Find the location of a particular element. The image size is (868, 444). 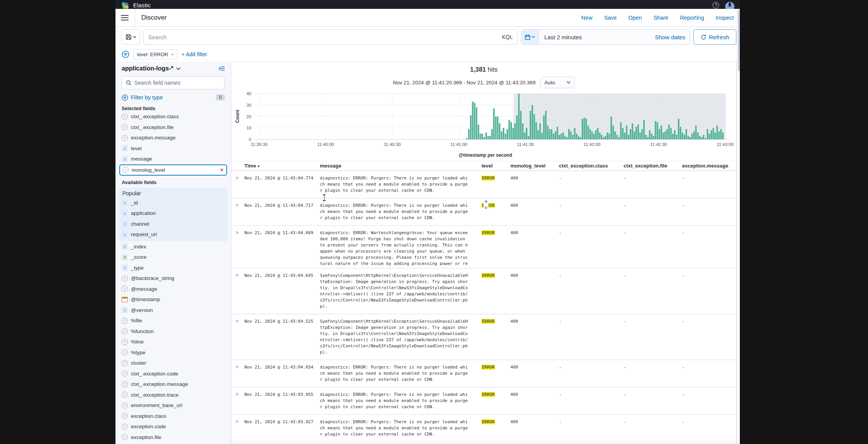

field-item: ?%file is located at coordinates (173, 321).